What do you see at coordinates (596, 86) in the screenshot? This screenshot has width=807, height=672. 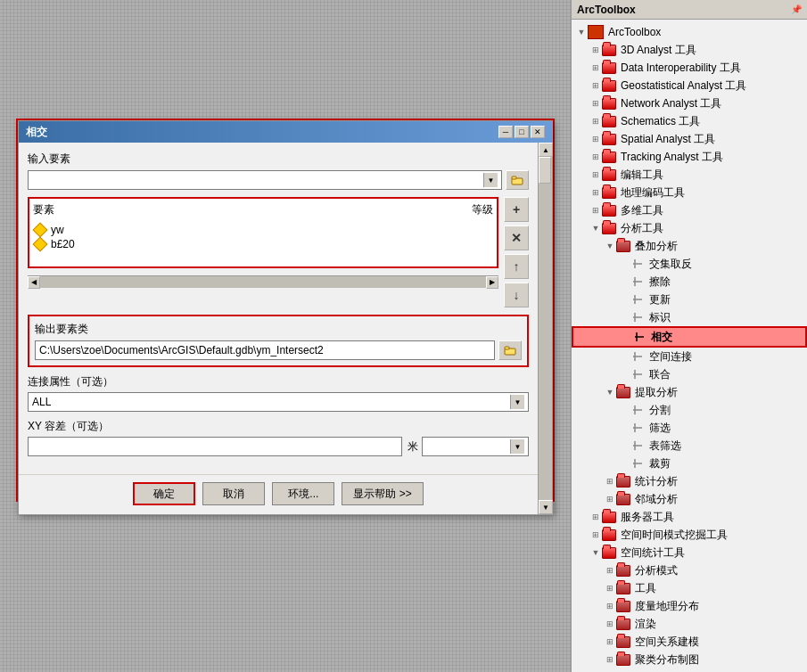 I see `expand-geo: ⊞` at bounding box center [596, 86].